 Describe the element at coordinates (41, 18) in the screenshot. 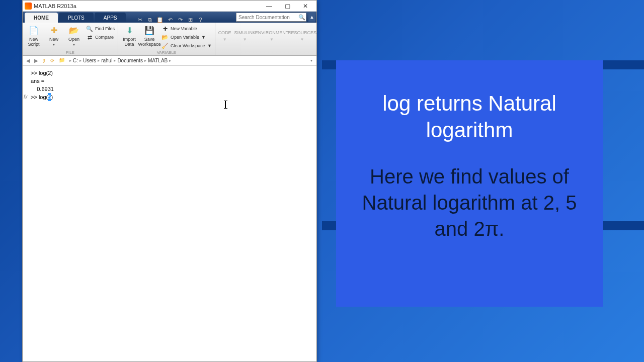

I see `tab-home: HOME` at that location.